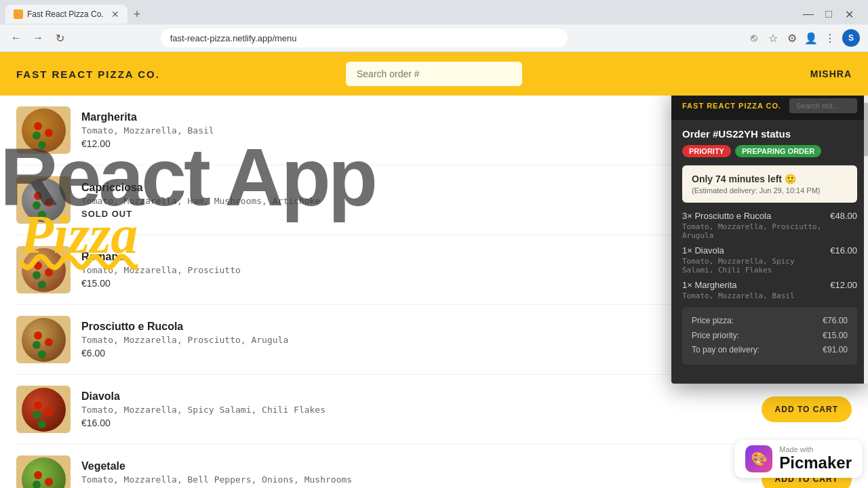  I want to click on forward-button: →, so click(38, 38).